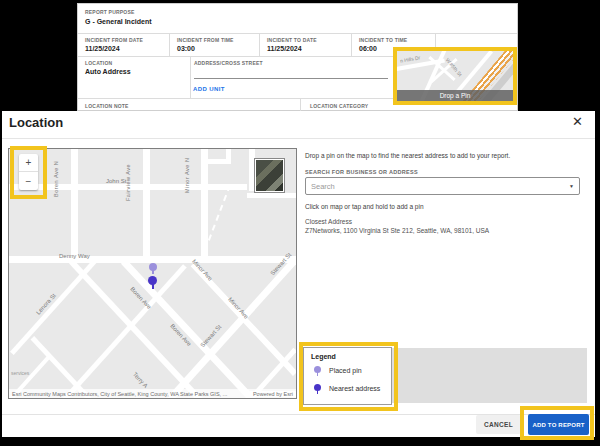 The height and width of the screenshot is (446, 600). What do you see at coordinates (318, 370) in the screenshot?
I see `placed-pin-icon` at bounding box center [318, 370].